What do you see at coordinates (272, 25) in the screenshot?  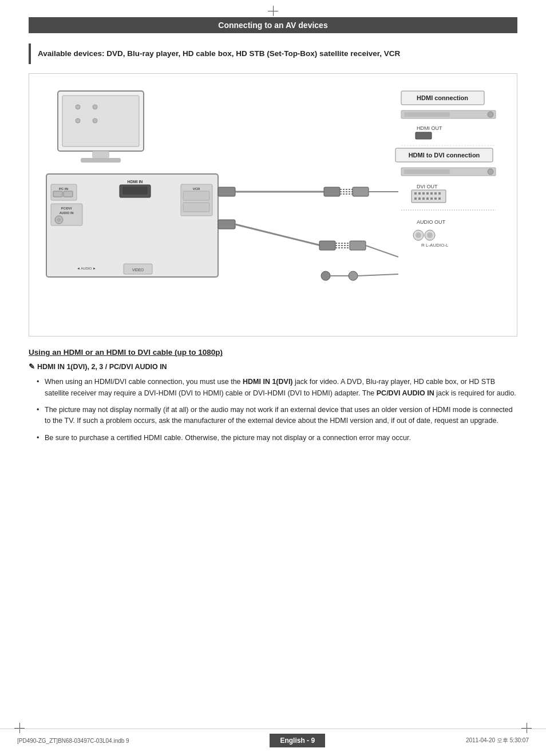 I see `section-title: Connecting to an AV devices` at bounding box center [272, 25].